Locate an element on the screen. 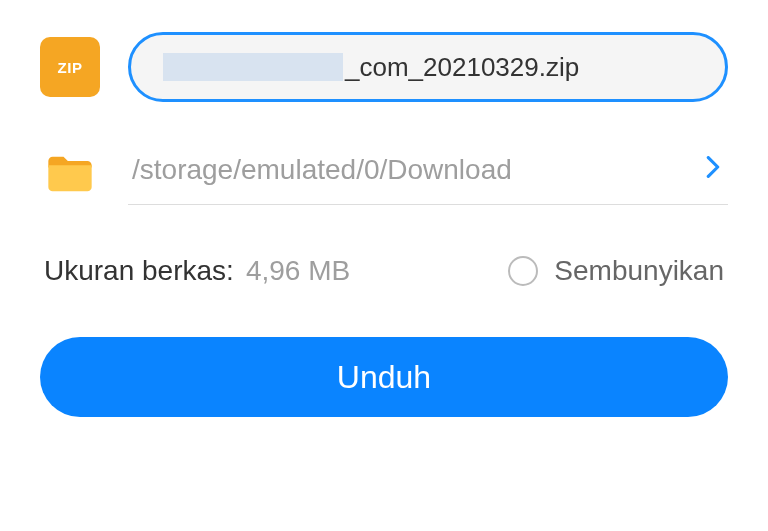 This screenshot has height=531, width=768. filename-redacted-portion is located at coordinates (253, 67).